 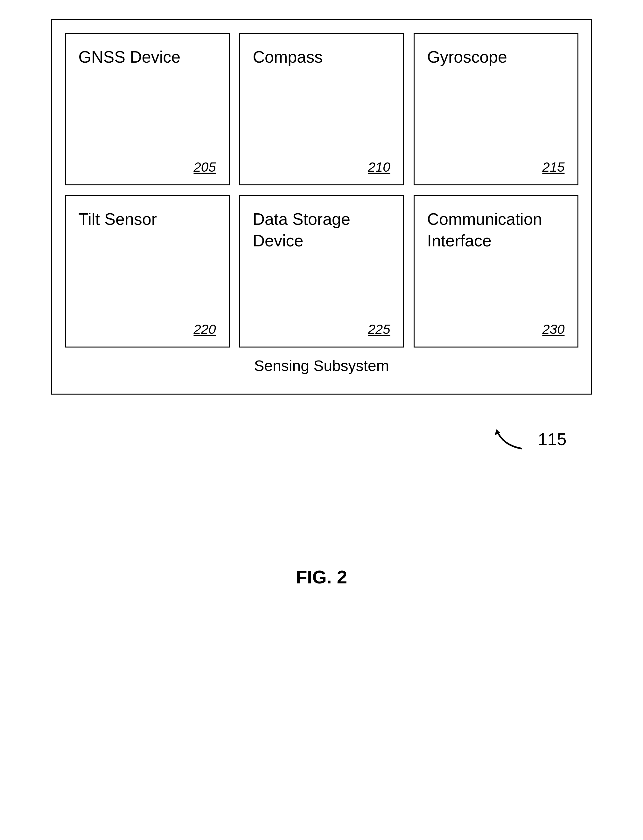 What do you see at coordinates (204, 167) in the screenshot?
I see `gnss-device-number: 205` at bounding box center [204, 167].